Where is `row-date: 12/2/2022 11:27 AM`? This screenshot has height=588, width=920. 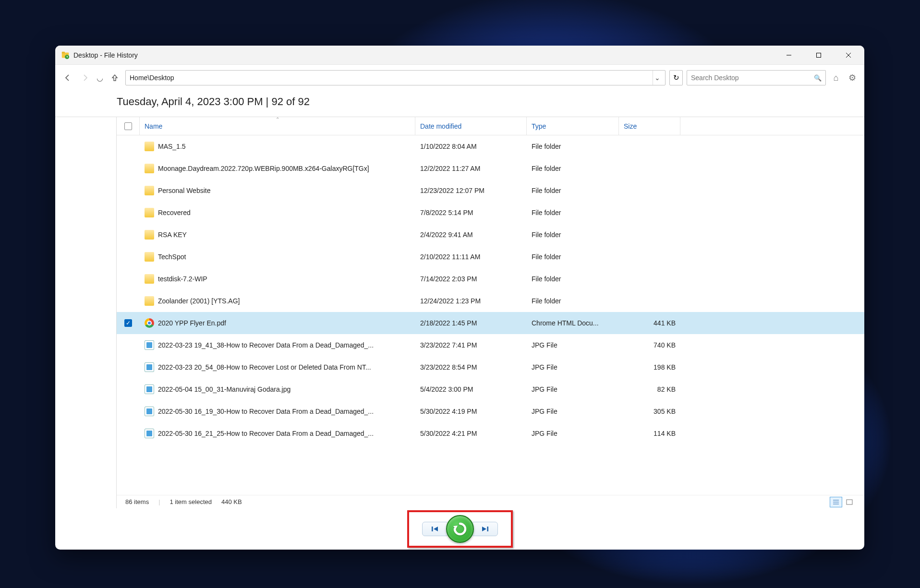
row-date: 12/2/2022 11:27 AM is located at coordinates (471, 168).